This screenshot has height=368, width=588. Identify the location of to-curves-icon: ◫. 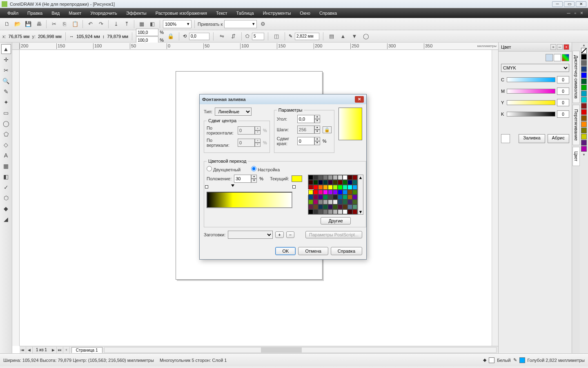
(276, 36).